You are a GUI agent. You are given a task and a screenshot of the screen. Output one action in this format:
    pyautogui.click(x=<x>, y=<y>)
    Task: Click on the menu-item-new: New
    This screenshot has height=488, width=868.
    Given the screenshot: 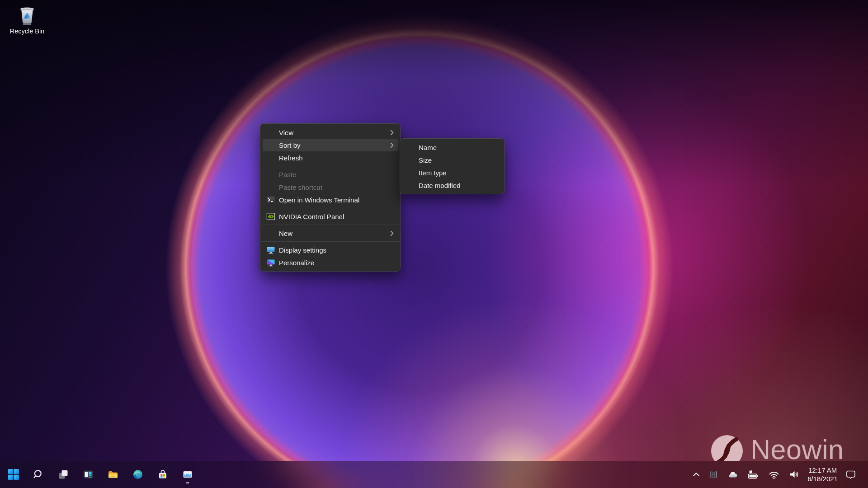 What is the action you would take?
    pyautogui.click(x=330, y=233)
    